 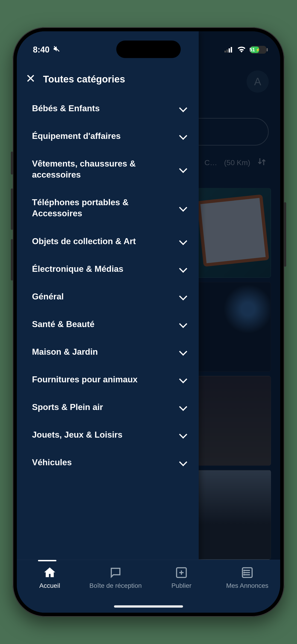 I want to click on category-item: Électronique & Médias, so click(x=111, y=269).